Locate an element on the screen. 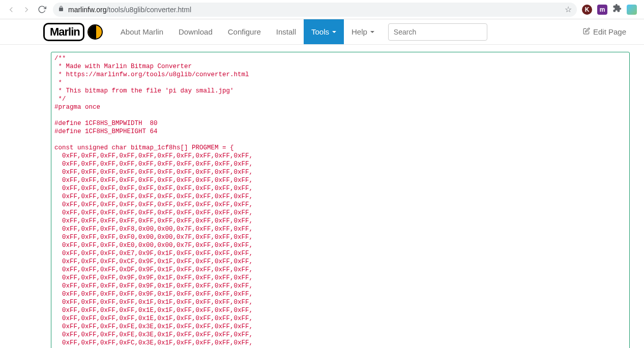 The height and width of the screenshot is (348, 644). nav-help: Help is located at coordinates (363, 31).